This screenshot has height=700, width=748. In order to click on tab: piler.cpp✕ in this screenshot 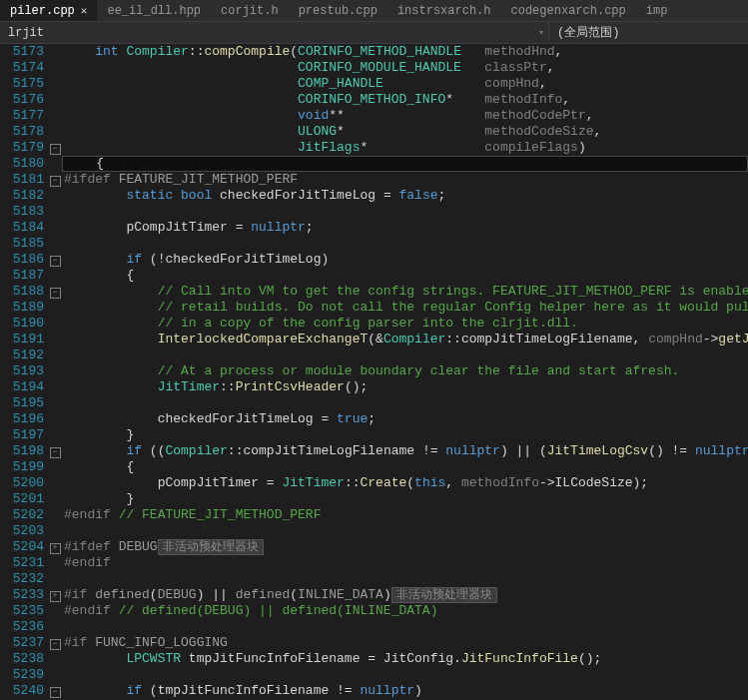, I will do `click(48, 10)`.